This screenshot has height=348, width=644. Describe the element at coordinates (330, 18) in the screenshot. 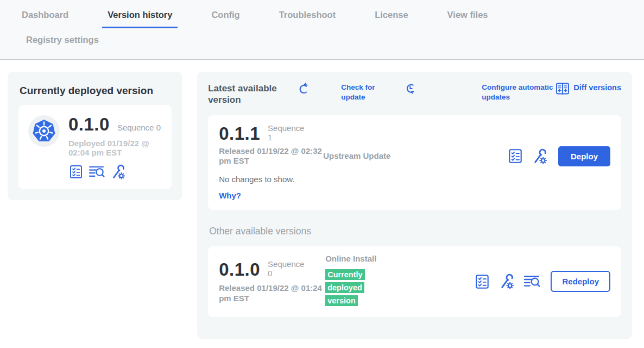

I see `nav-row-primary: Dashboard Version history Config Trouble…` at that location.